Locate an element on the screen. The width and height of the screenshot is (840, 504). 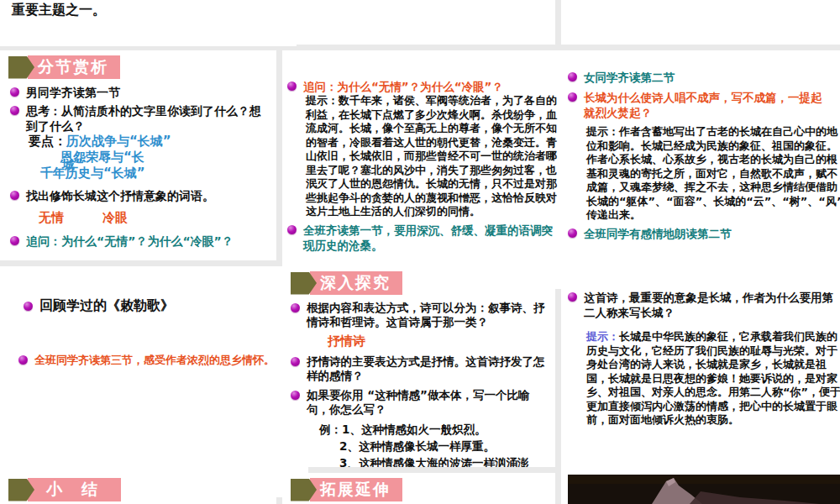
section-header-title: 分节赏析 is located at coordinates (74, 67).